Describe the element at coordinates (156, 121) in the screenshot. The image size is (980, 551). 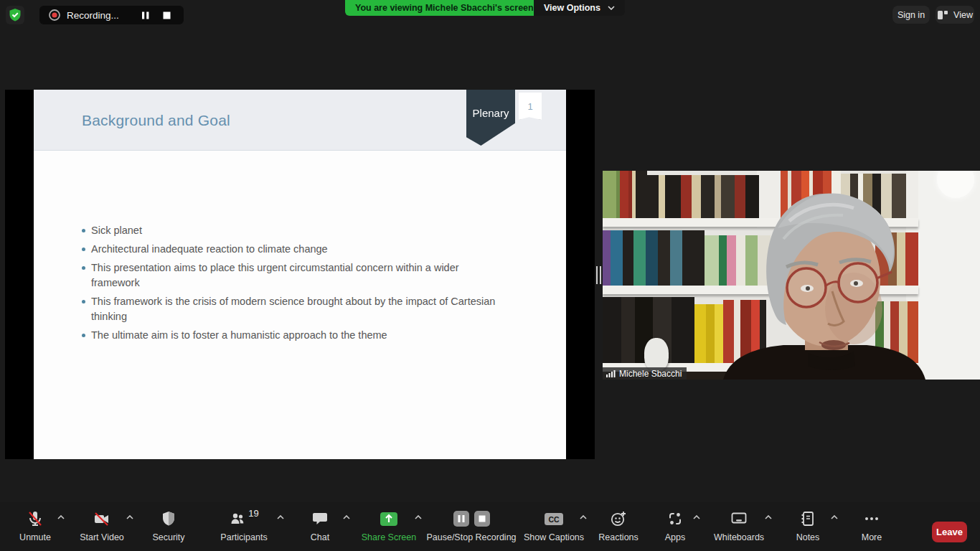
I see `slide-title: Background and Goal` at that location.